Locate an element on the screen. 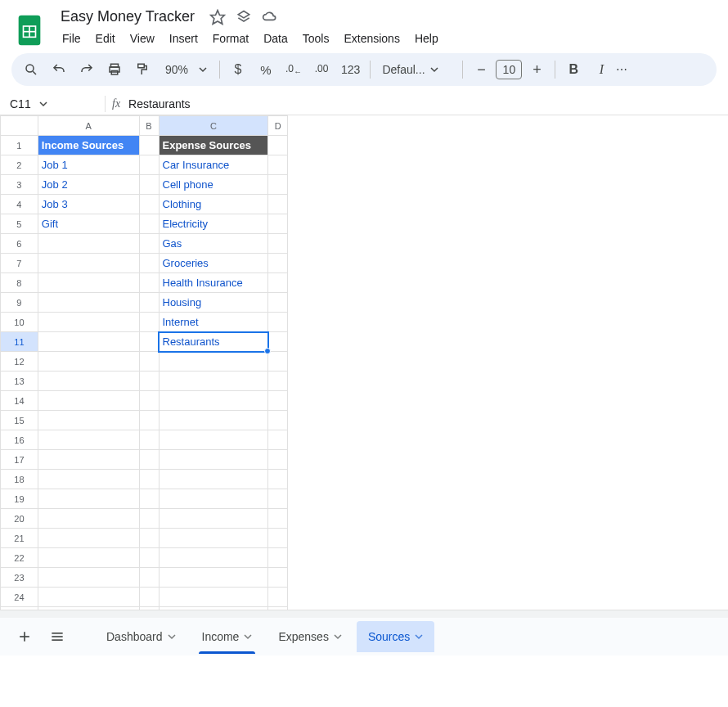 The image size is (728, 707). cell-D3 is located at coordinates (278, 185).